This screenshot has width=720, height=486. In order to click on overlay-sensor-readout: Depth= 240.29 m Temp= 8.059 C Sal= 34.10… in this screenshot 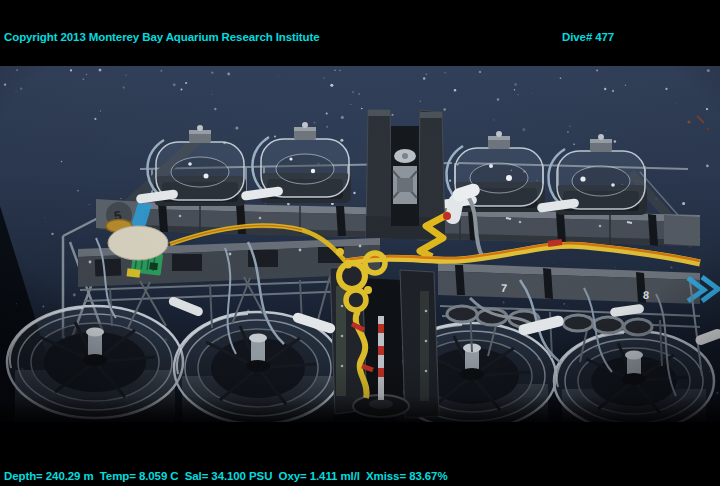, I will do `click(226, 476)`.